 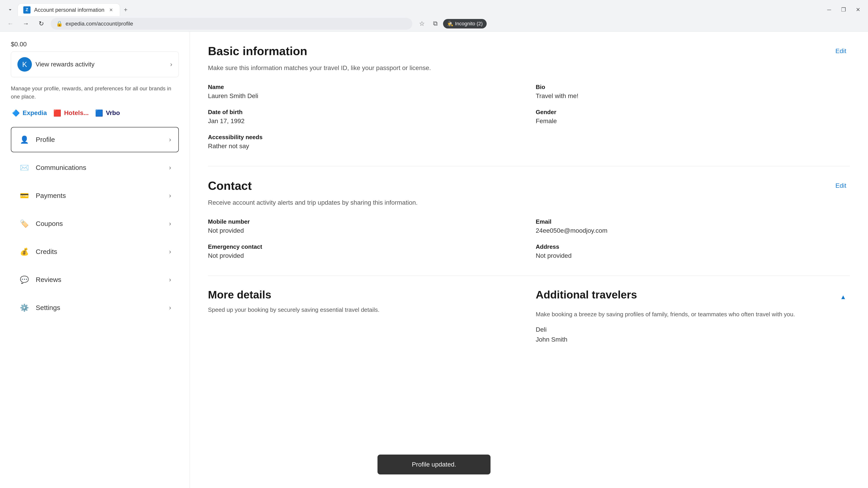 What do you see at coordinates (841, 51) in the screenshot?
I see `basic-info-edit-button: Edit` at bounding box center [841, 51].